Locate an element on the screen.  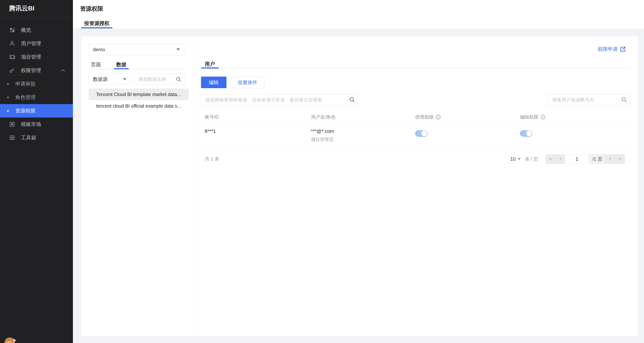
sidebar-item-role-management: 角色管理 is located at coordinates (36, 97).